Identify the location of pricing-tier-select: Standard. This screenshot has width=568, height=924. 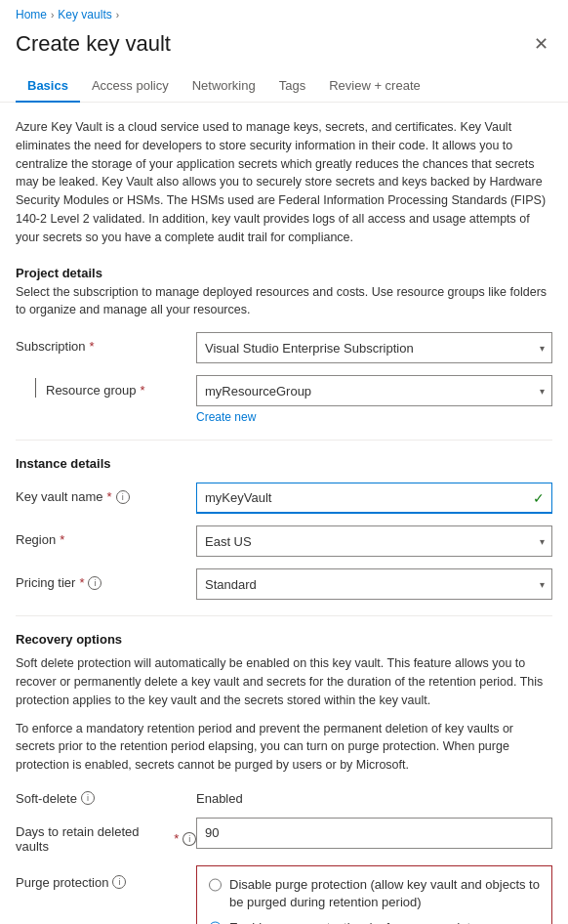
(375, 584).